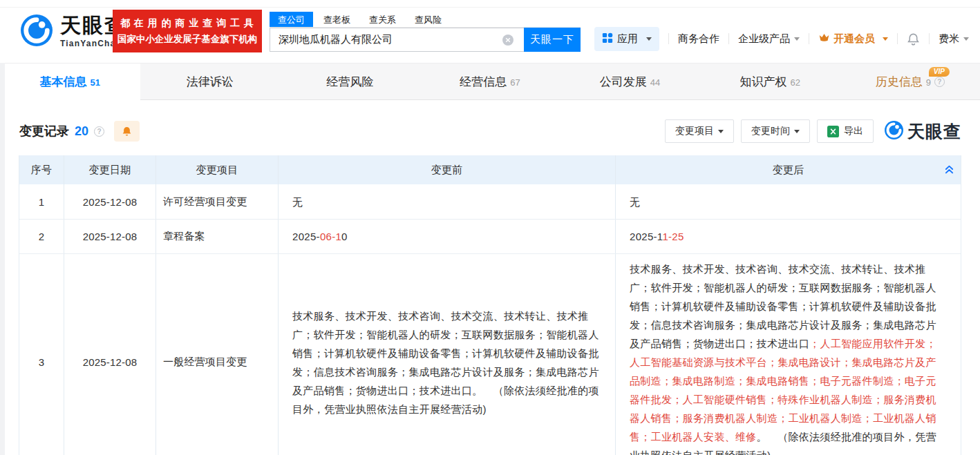 This screenshot has height=455, width=980. What do you see at coordinates (490, 32) in the screenshot?
I see `site-header: 天眼查 TianYanCha.com 都 在 用 的 商 业 查 询 工 具 国…` at bounding box center [490, 32].